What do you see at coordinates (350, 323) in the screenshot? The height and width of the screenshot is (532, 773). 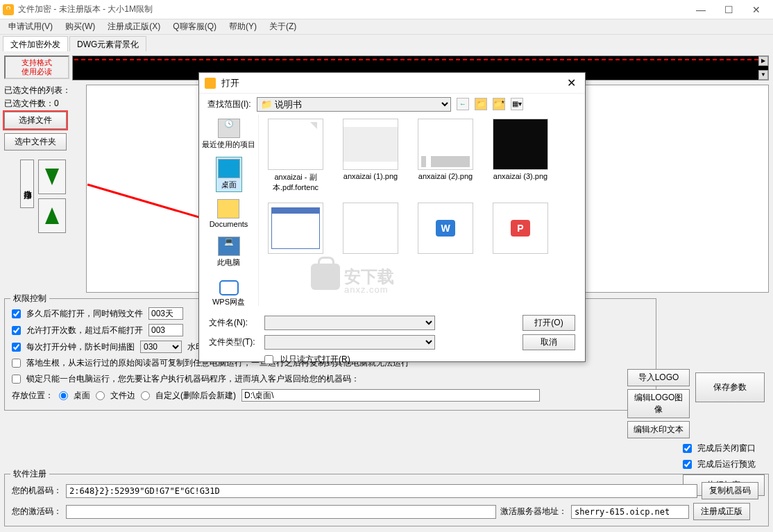 I see `filename-input` at bounding box center [350, 323].